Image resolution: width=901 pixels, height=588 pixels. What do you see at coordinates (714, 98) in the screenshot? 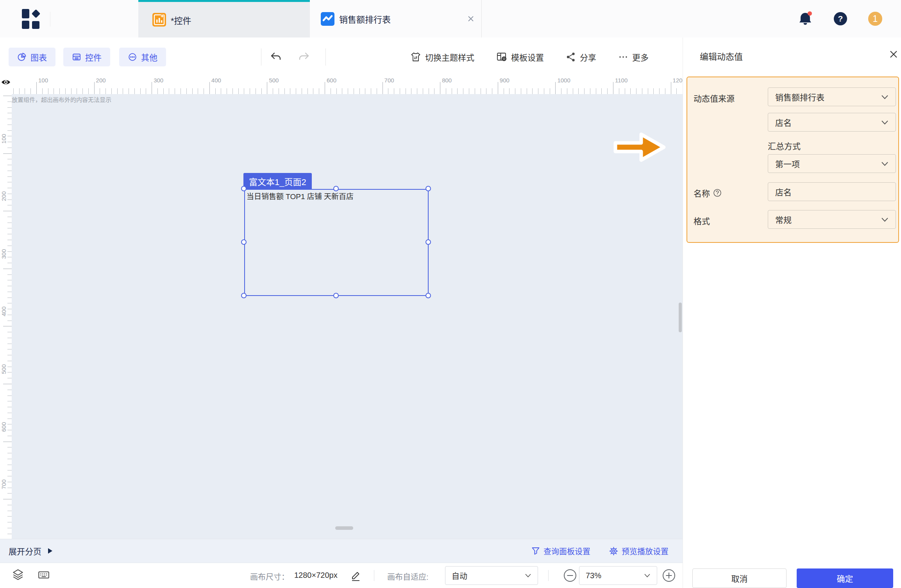
I see `source-label: 动态值来源` at bounding box center [714, 98].